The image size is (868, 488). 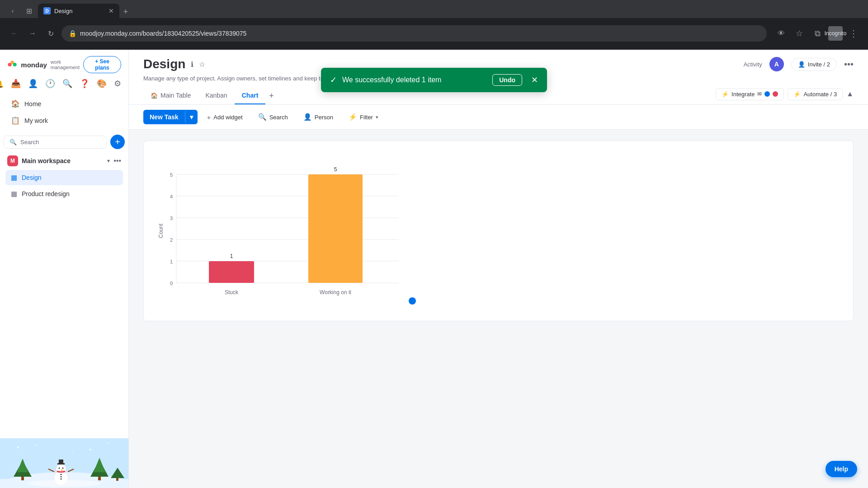 What do you see at coordinates (262, 117) in the screenshot?
I see `search-toolbar-icon: 🔍` at bounding box center [262, 117].